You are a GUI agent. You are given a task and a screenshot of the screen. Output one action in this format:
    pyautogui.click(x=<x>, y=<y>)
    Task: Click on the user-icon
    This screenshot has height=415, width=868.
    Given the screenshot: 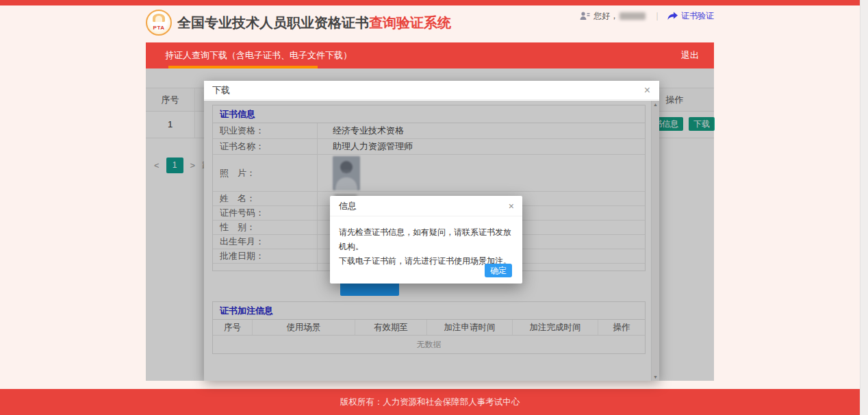 What is the action you would take?
    pyautogui.click(x=585, y=16)
    